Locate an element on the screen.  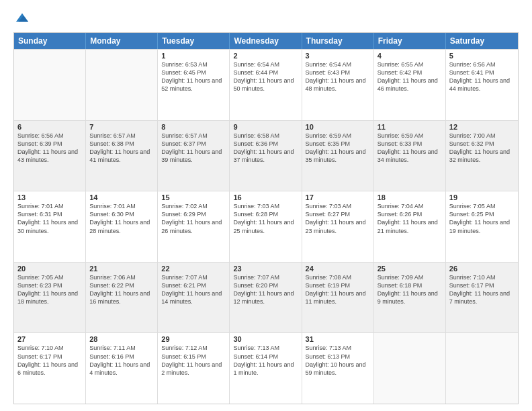
day-number: 25 is located at coordinates (410, 269).